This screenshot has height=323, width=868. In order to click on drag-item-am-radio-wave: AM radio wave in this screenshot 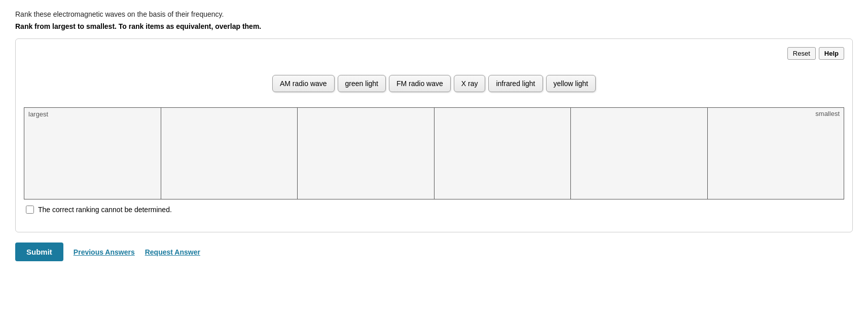, I will do `click(303, 84)`.